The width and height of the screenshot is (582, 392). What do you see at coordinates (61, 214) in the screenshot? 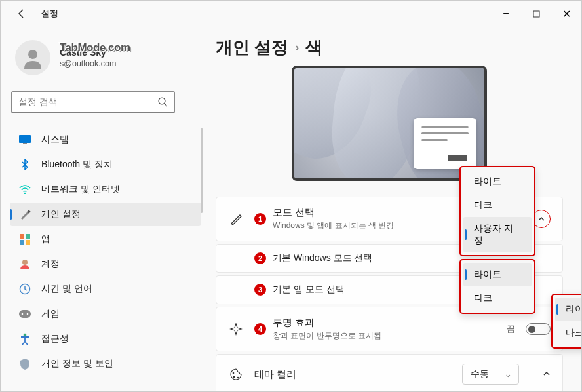
I see `sidebar-item-label: 개인 설정` at bounding box center [61, 214].